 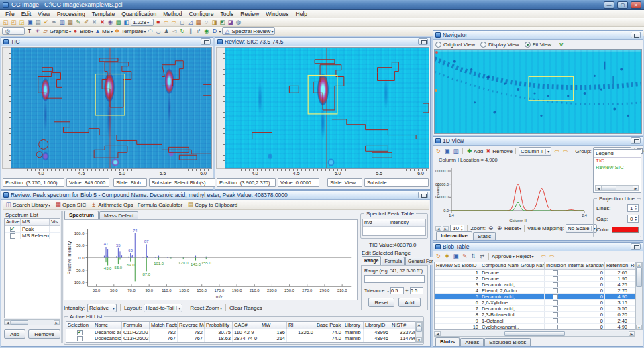 I want to click on cut-icon: ✂, so click(x=54, y=23).